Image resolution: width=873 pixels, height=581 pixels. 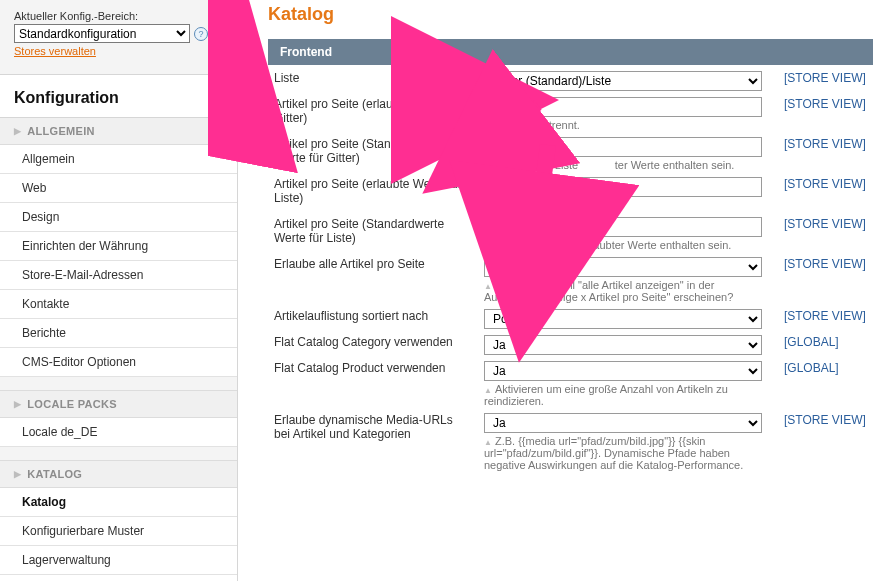 I want to click on nav-item-katalog: Katalog, so click(x=118, y=502).